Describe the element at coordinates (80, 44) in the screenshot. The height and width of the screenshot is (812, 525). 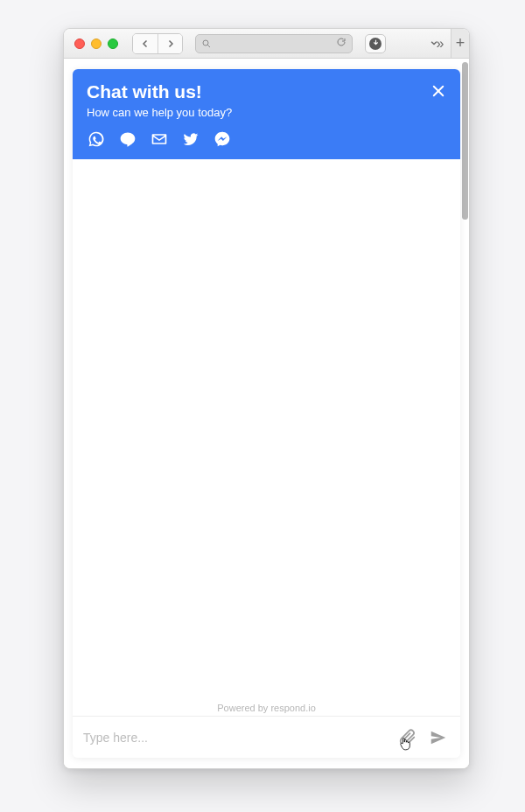
I see `close-window-button` at that location.